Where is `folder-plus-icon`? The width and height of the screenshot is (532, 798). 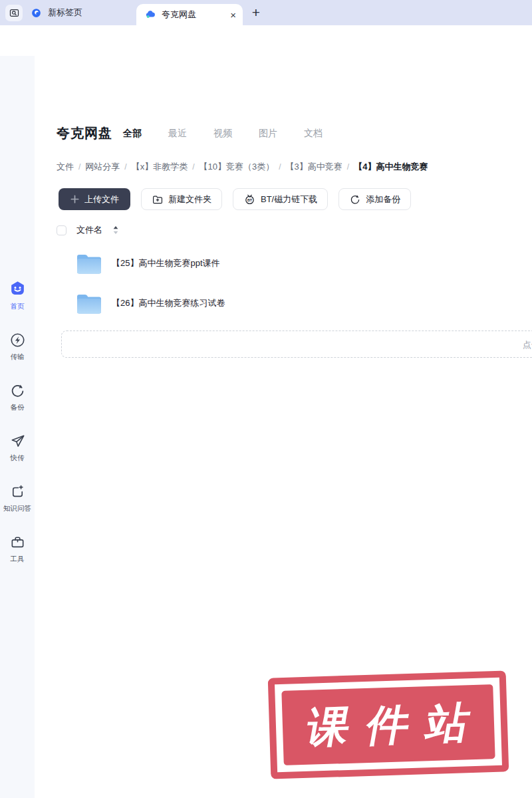
folder-plus-icon is located at coordinates (158, 200).